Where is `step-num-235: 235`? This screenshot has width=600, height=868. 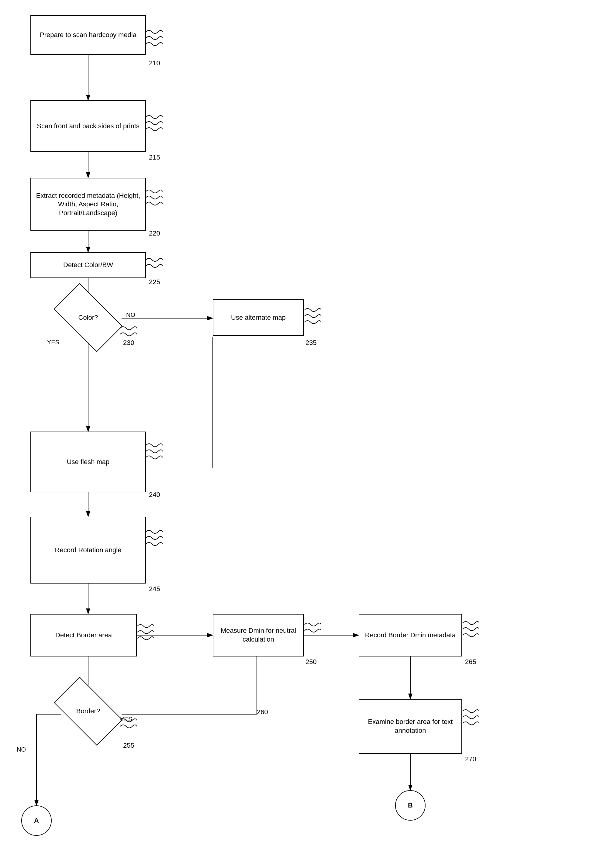
step-num-235: 235 is located at coordinates (311, 343).